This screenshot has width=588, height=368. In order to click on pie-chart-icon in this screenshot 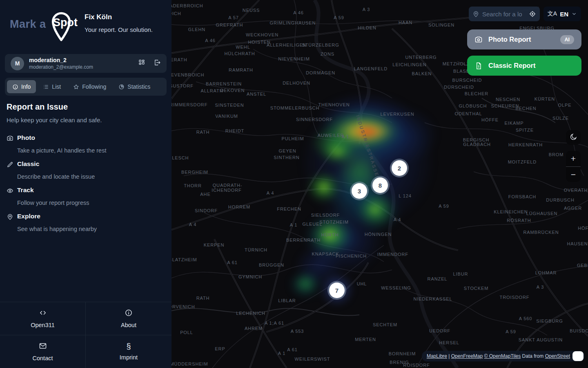, I will do `click(122, 87)`.